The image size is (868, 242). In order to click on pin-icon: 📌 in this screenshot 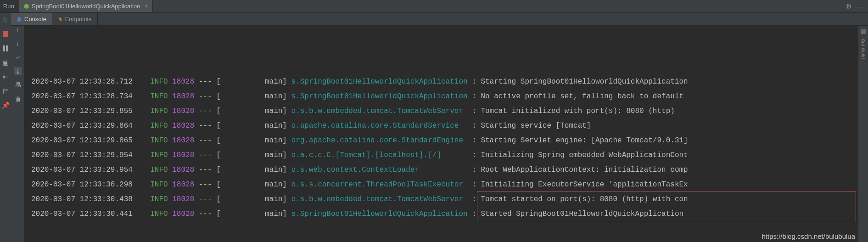, I will do `click(6, 105)`.